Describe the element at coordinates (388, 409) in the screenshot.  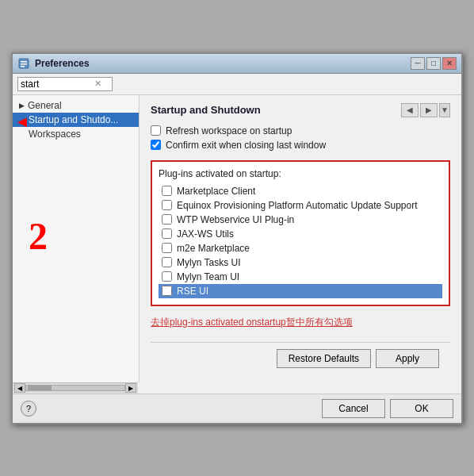
I see `footer-right: Cancel OK` at that location.